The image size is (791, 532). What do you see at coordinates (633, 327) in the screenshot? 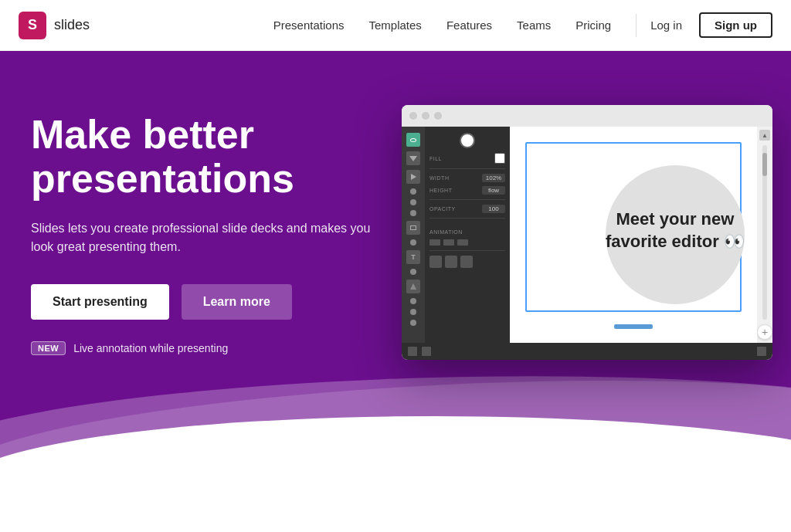
I see `canvas-bar` at bounding box center [633, 327].